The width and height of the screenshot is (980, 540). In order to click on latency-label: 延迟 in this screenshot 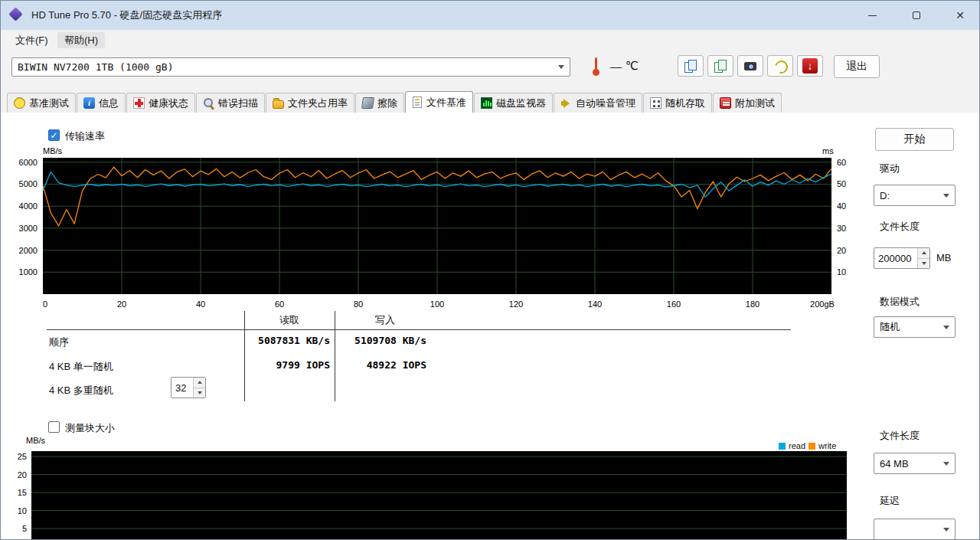, I will do `click(890, 501)`.